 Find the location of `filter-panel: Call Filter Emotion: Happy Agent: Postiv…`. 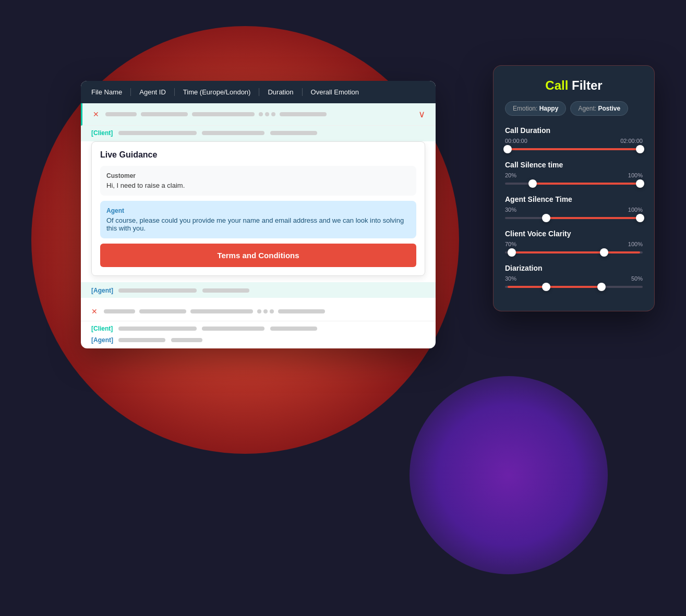

filter-panel: Call Filter Emotion: Happy Agent: Postiv… is located at coordinates (574, 188).